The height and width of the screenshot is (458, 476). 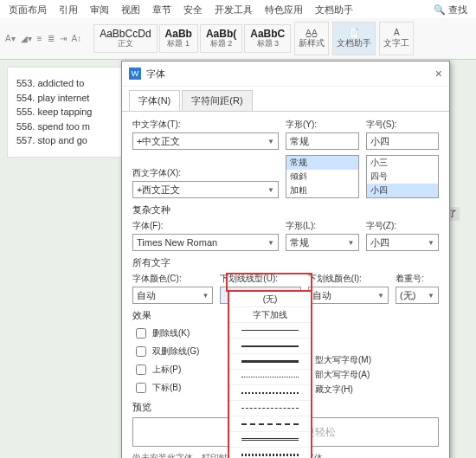 What do you see at coordinates (173, 279) in the screenshot?
I see `color-label: 字体颜色(C):` at bounding box center [173, 279].